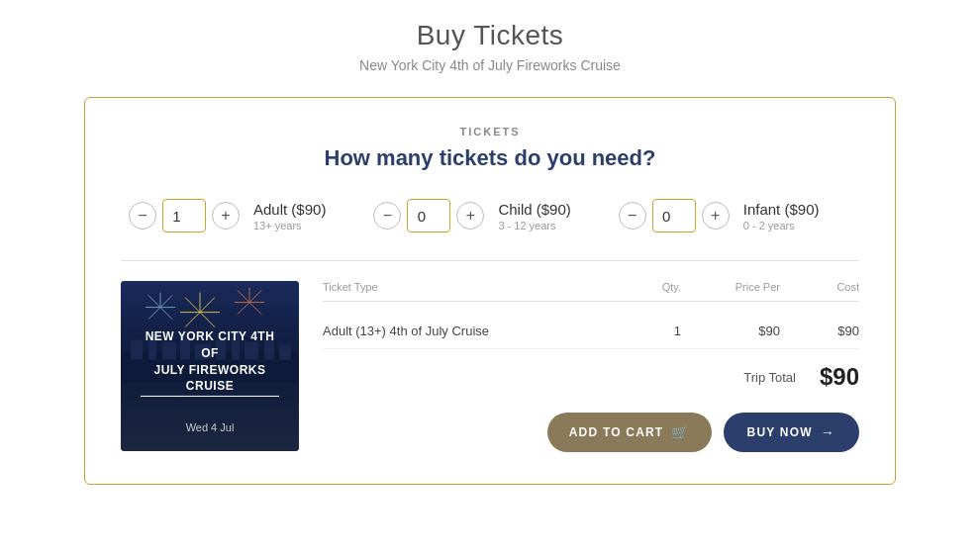  What do you see at coordinates (731, 330) in the screenshot?
I see `row-price-per: $90` at bounding box center [731, 330].